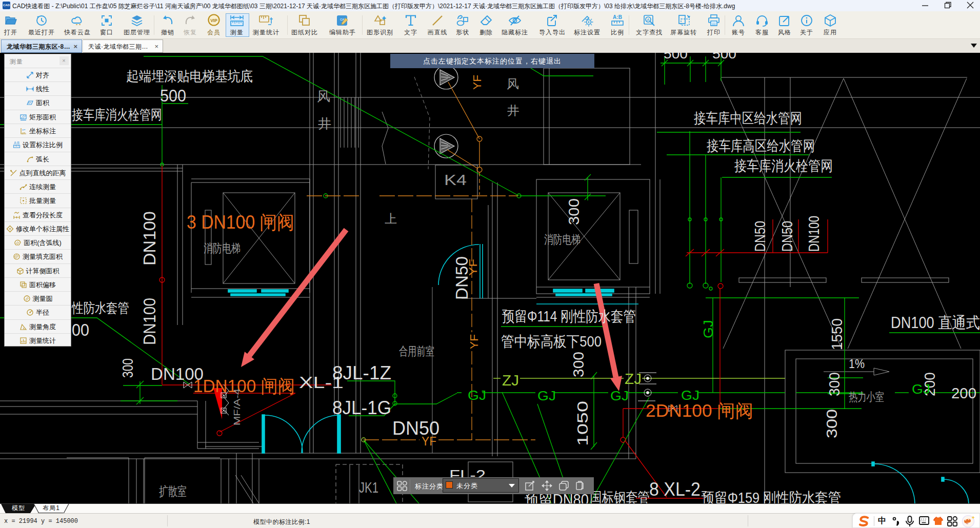 The image size is (980, 528). What do you see at coordinates (81, 330) in the screenshot?
I see `svg-text: 00` at bounding box center [81, 330].